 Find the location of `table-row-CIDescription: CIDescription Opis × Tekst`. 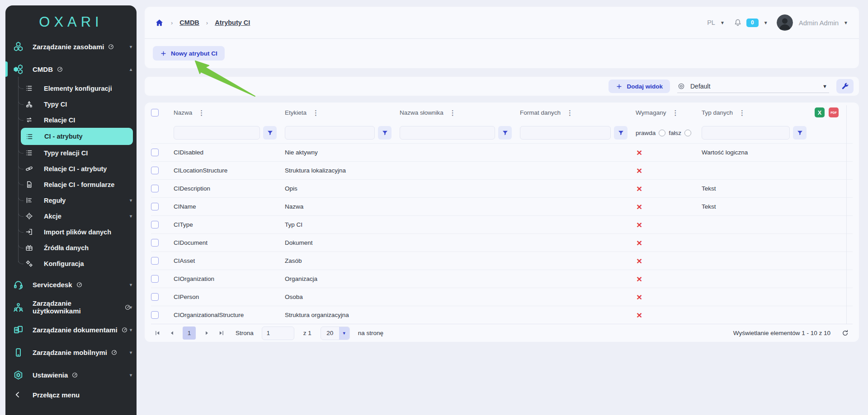

table-row-CIDescription: CIDescription Opis × Tekst is located at coordinates (502, 188).